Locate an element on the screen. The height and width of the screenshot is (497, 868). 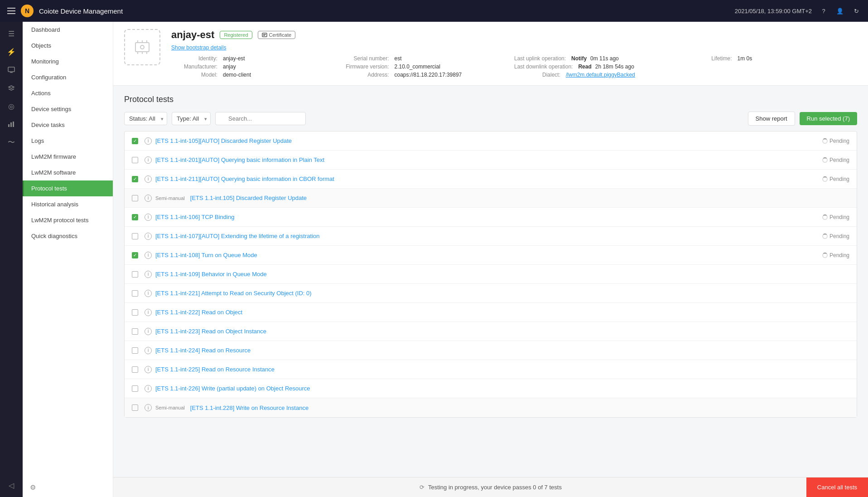
test-name: [ETS 1.1-int-105][AUTO] Discarded Regist… is located at coordinates (487, 141).